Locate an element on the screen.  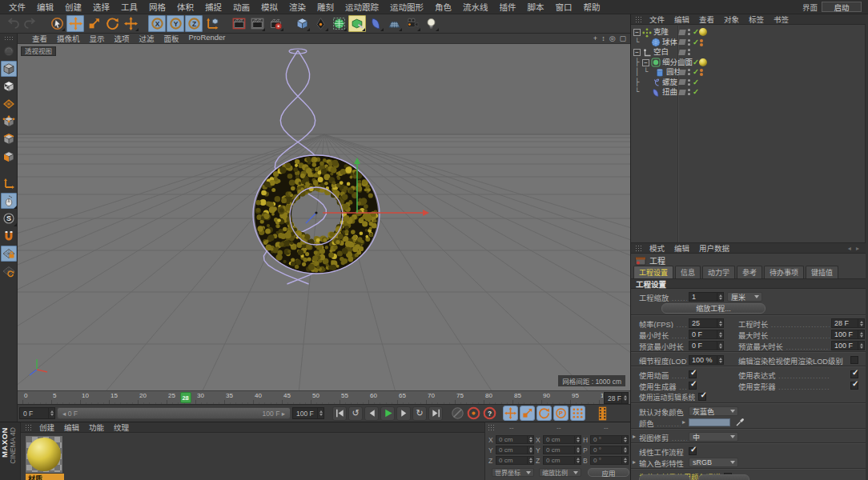
coord-field-0-Z: 0 cm is located at coordinates (515, 461).